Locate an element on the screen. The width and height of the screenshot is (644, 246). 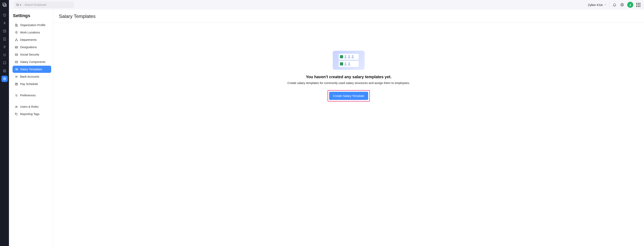
tag-icon is located at coordinates (16, 114).